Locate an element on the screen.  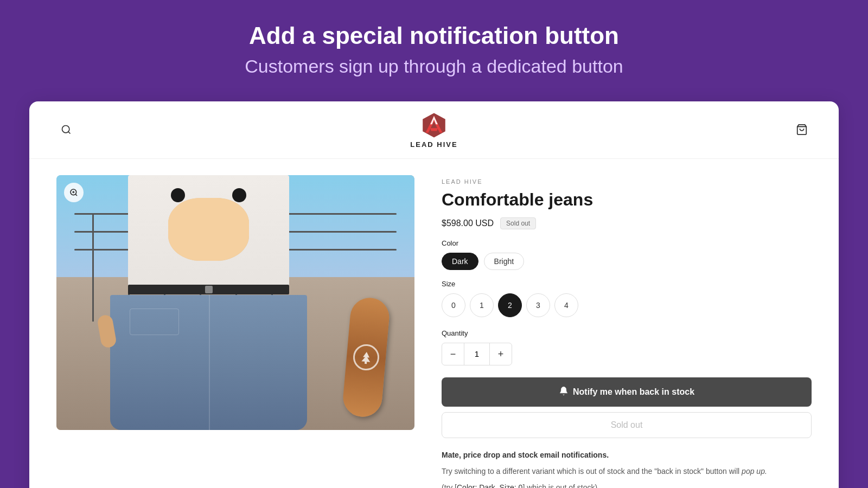
size-option-0: 0 is located at coordinates (454, 305).